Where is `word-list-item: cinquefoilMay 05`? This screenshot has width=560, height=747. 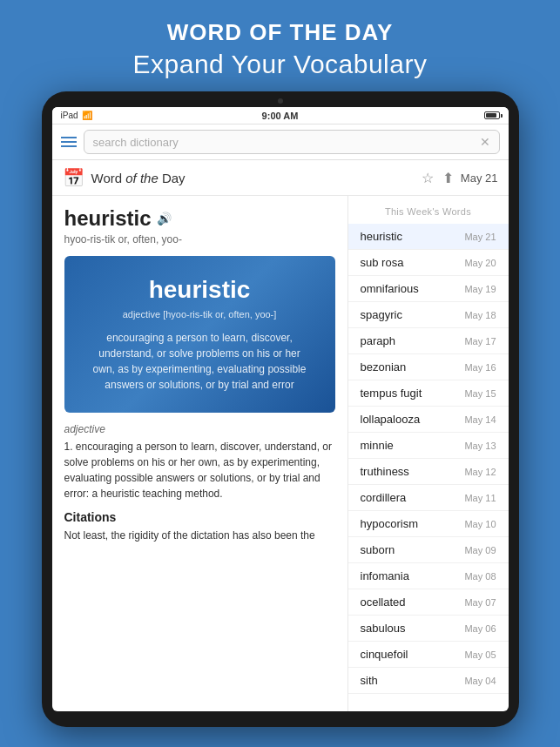 word-list-item: cinquefoilMay 05 is located at coordinates (428, 655).